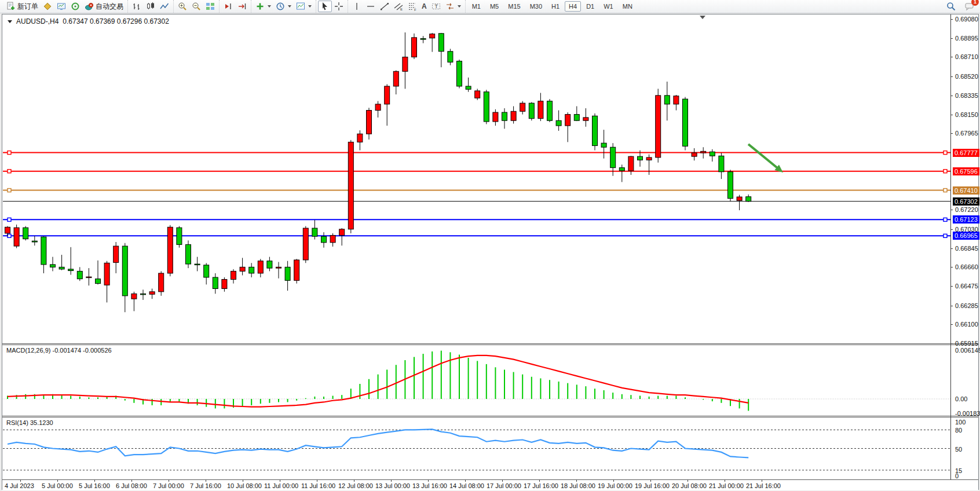 This screenshot has width=980, height=491. What do you see at coordinates (608, 6) in the screenshot?
I see `tf-button-w1: W1` at bounding box center [608, 6].